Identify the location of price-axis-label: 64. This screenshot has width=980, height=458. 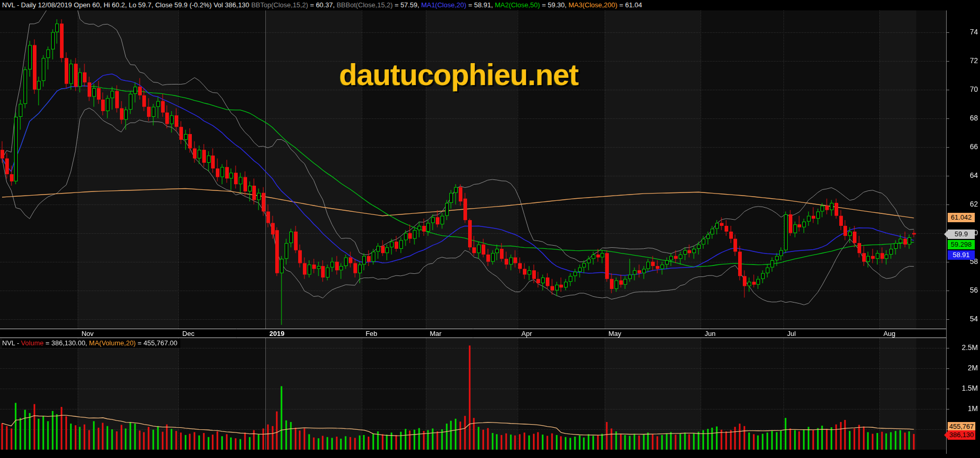
(963, 175).